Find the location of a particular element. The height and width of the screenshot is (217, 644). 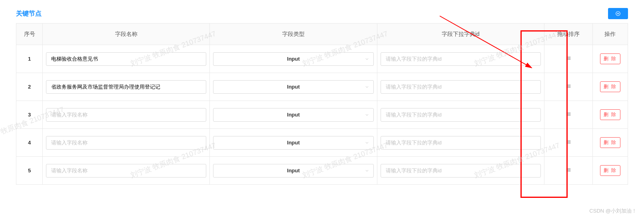

row-index: 1 is located at coordinates (30, 59).